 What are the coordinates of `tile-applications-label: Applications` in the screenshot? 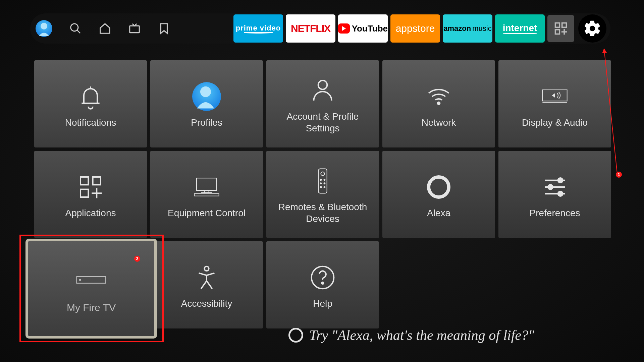 It's located at (91, 213).